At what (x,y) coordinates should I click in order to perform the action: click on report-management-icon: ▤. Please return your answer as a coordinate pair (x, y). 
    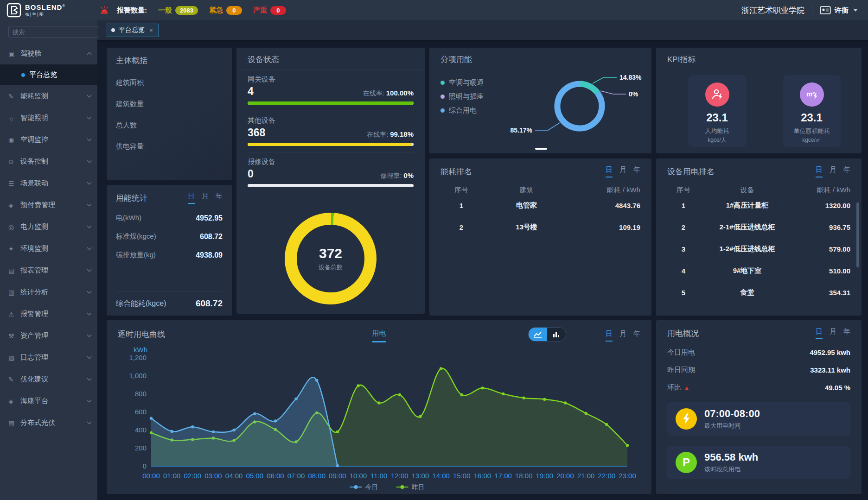
    Looking at the image, I should click on (14, 271).